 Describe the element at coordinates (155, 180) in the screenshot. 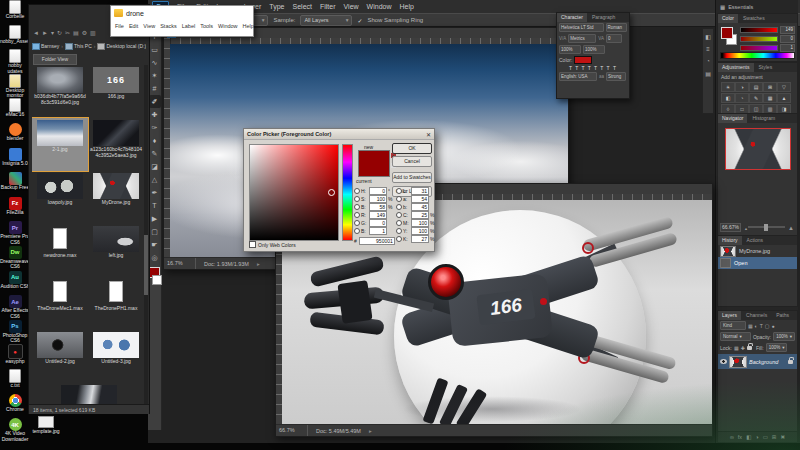

I see `tool-button: △` at that location.